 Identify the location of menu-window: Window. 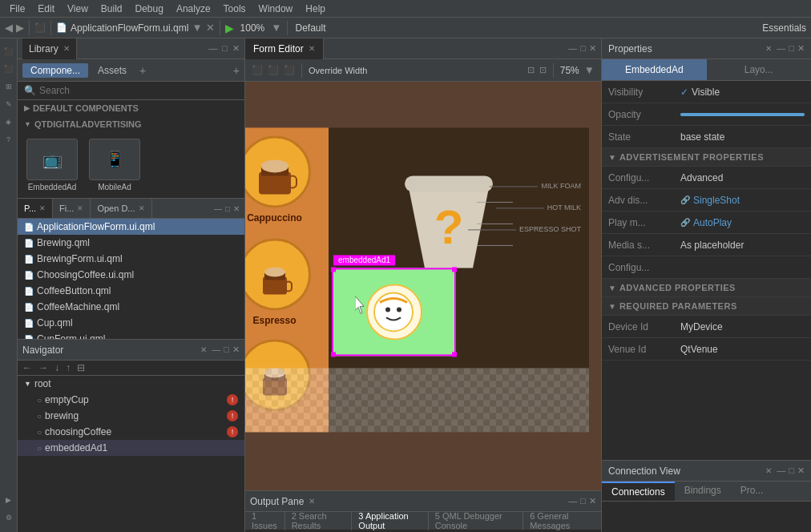
(276, 9).